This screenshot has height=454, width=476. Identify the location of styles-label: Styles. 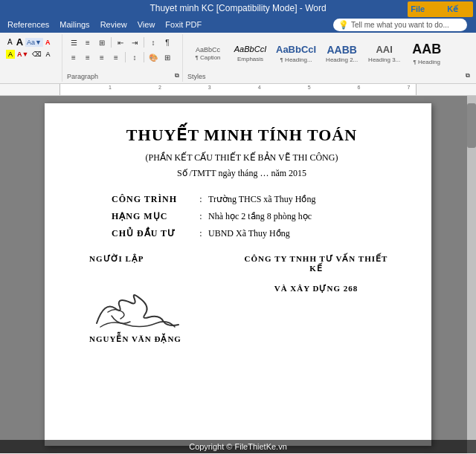
(196, 76).